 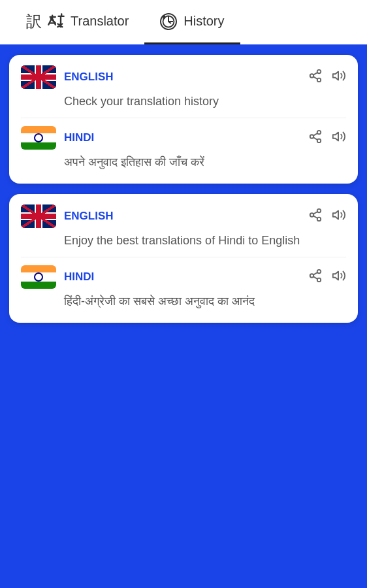 I want to click on tab-history-label: History, so click(x=204, y=21).